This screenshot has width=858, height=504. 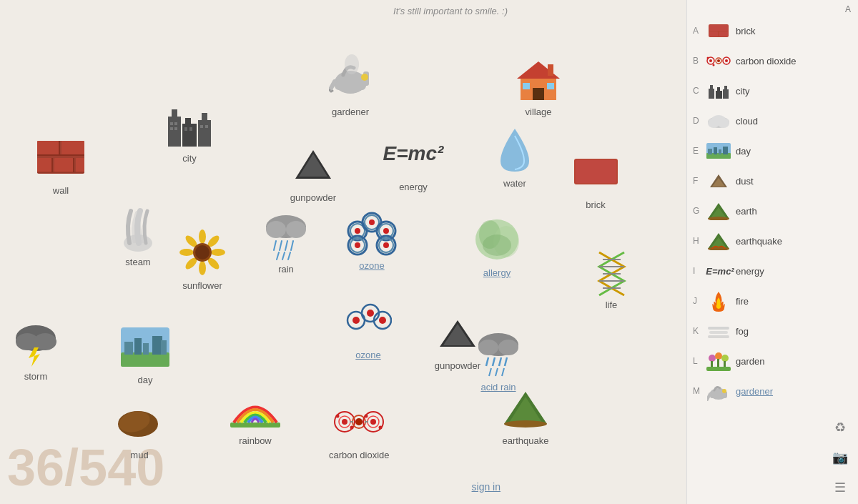 What do you see at coordinates (745, 182) in the screenshot?
I see `sidebar-name-dust: dust` at bounding box center [745, 182].